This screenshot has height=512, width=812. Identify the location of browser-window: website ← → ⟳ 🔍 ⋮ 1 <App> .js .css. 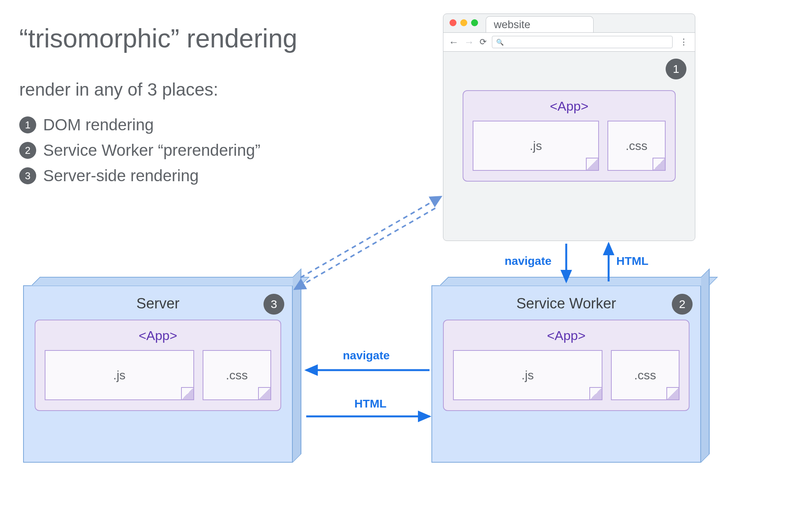
(569, 127).